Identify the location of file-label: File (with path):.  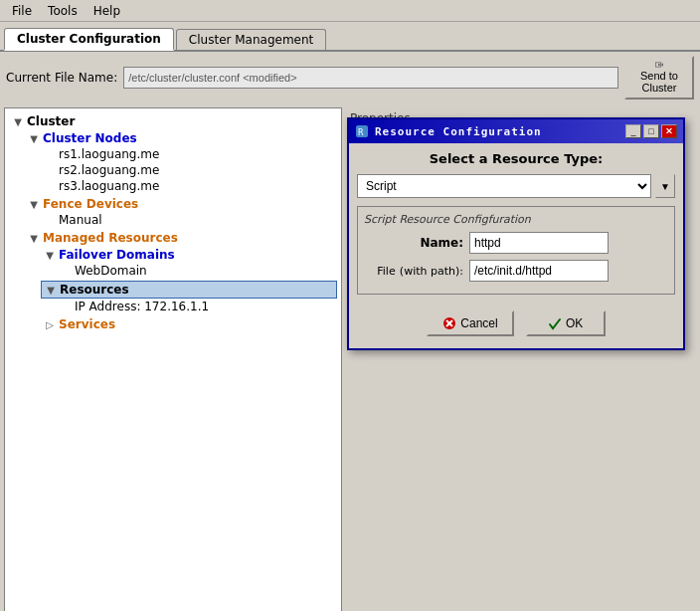
(414, 271).